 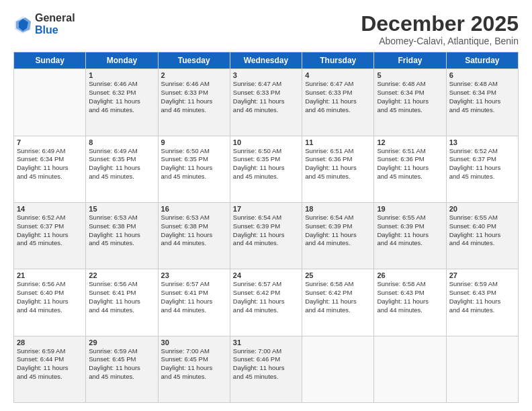 What do you see at coordinates (194, 97) in the screenshot?
I see `cell-info: Sunrise: 6:46 AMSunset: 6:33 PMDaylight:…` at bounding box center [194, 97].